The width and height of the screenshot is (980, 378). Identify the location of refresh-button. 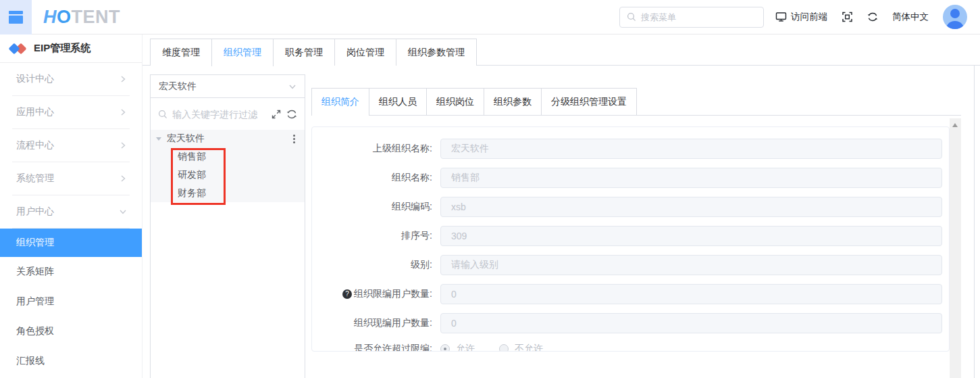
(873, 17).